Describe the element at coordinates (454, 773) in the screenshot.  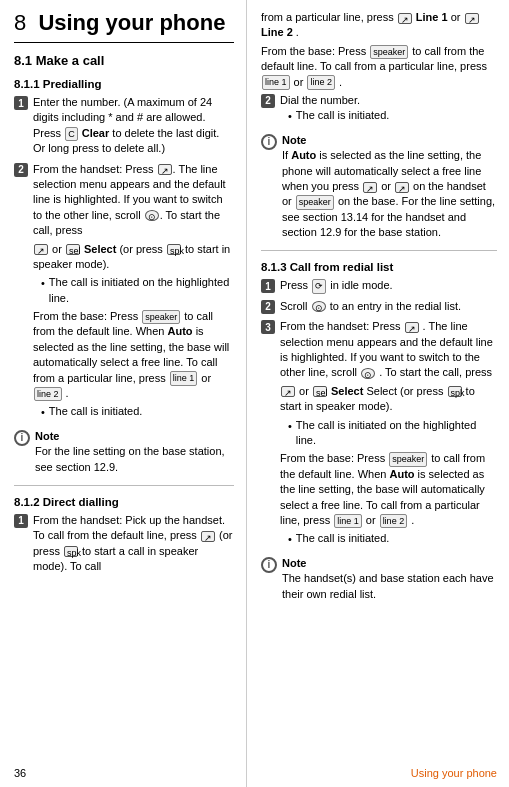
I see `footer-chapter-title: Using your phone` at that location.